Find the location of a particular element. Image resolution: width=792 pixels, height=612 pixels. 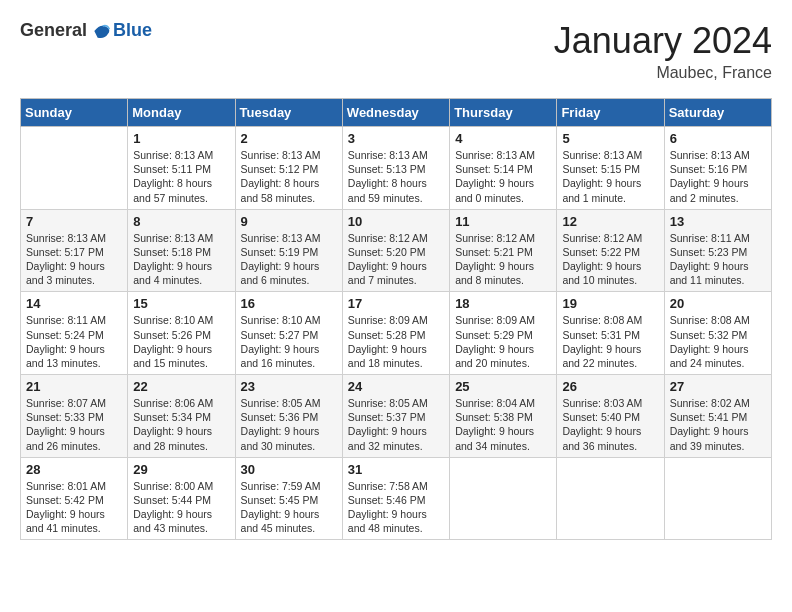

calendar-cell: 6Sunrise: 8:13 AM Sunset: 5:16 PM Daylig… is located at coordinates (718, 168).